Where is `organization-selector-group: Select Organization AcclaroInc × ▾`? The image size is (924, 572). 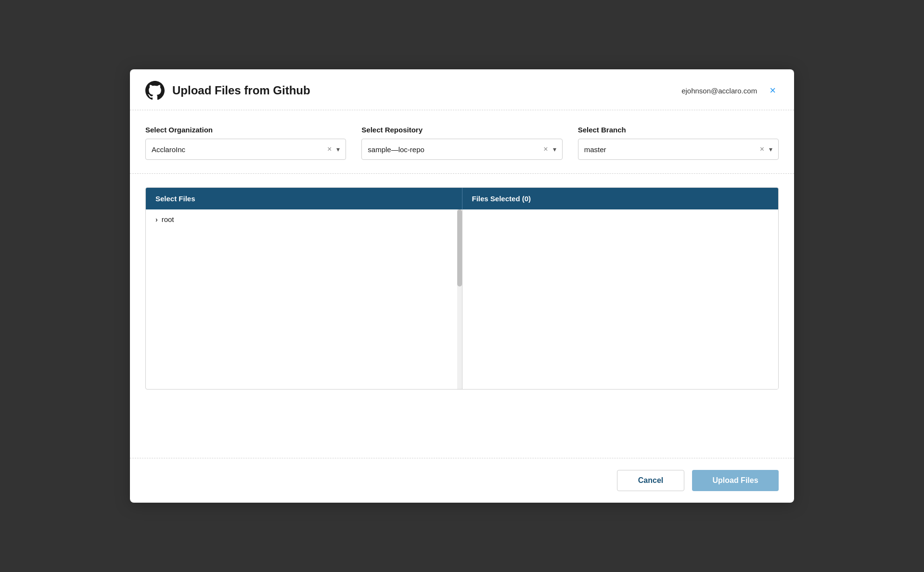
organization-selector-group: Select Organization AcclaroInc × ▾ is located at coordinates (245, 143).